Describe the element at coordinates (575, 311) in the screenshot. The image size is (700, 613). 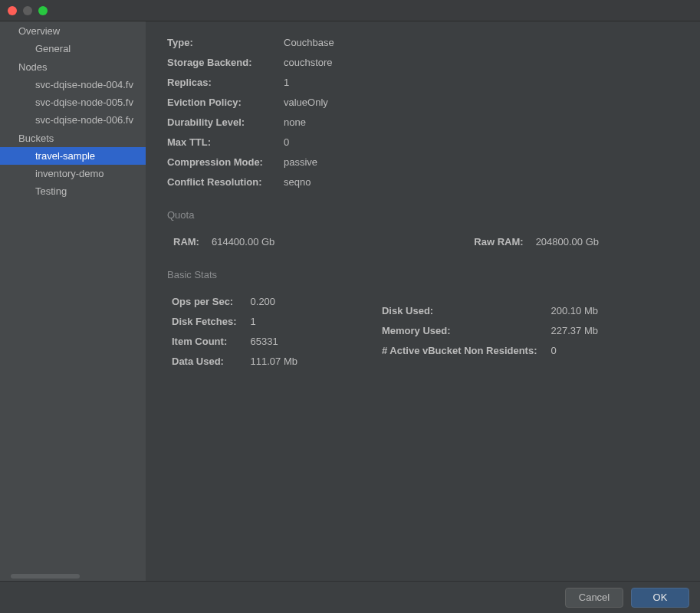
I see `disk-used-value: 200.10 Mb` at that location.